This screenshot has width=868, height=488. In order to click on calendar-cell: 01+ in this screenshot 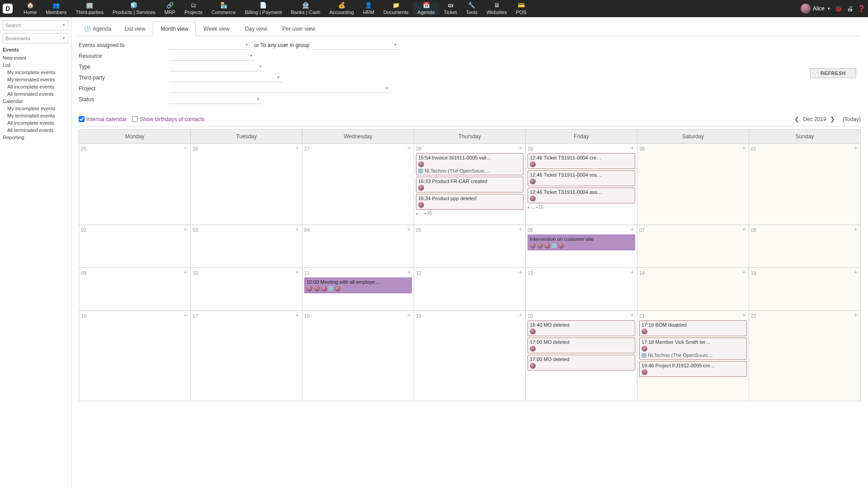, I will do `click(805, 184)`.